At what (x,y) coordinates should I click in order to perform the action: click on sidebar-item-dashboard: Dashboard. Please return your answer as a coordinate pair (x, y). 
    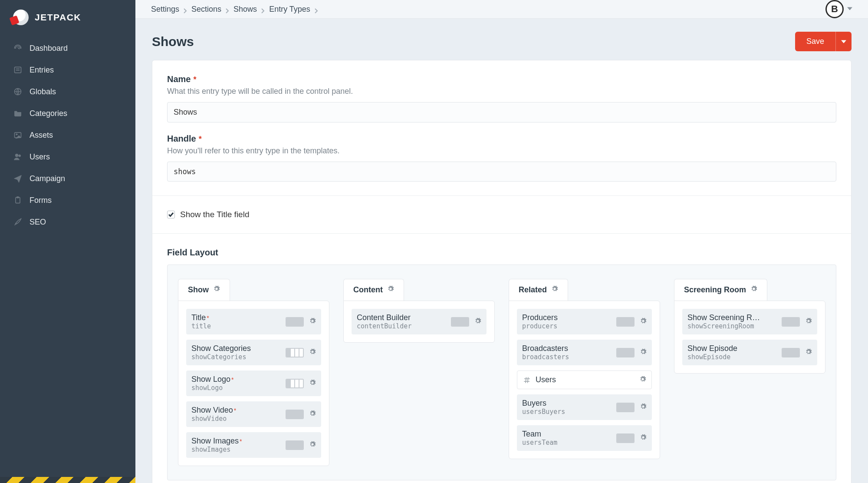
    Looking at the image, I should click on (68, 48).